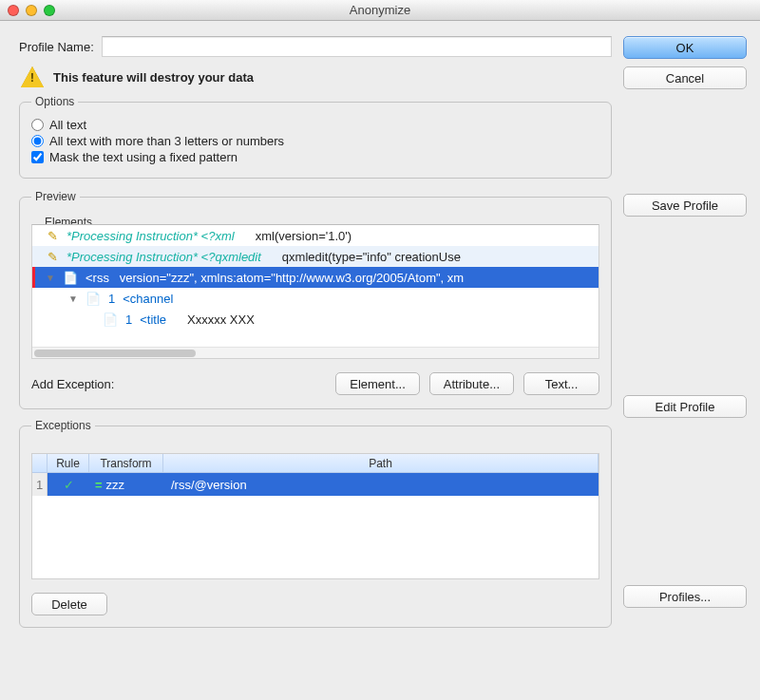 This screenshot has height=700, width=760. Describe the element at coordinates (32, 77) in the screenshot. I see `warning-icon` at that location.